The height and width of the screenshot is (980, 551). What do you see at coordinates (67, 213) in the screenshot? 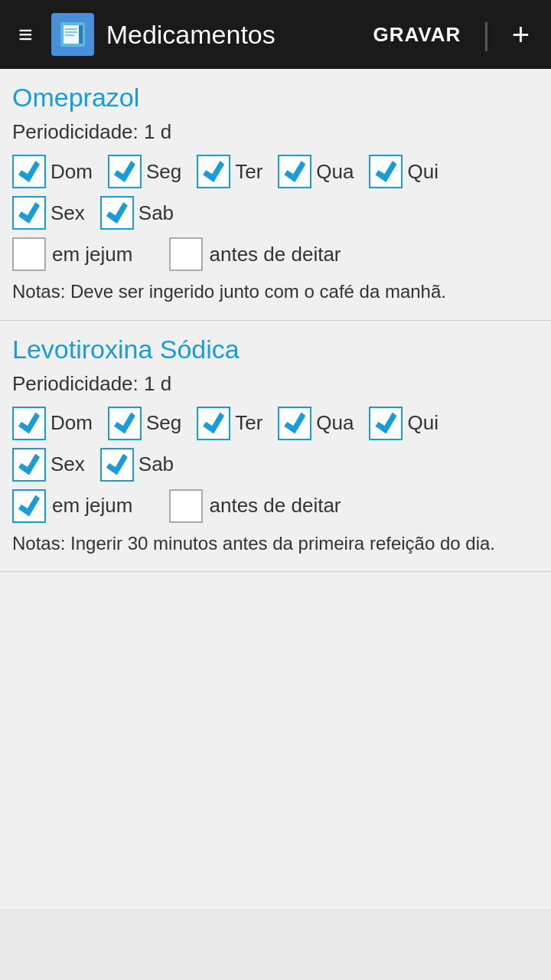
I see `day-sex-label: Sex` at bounding box center [67, 213].